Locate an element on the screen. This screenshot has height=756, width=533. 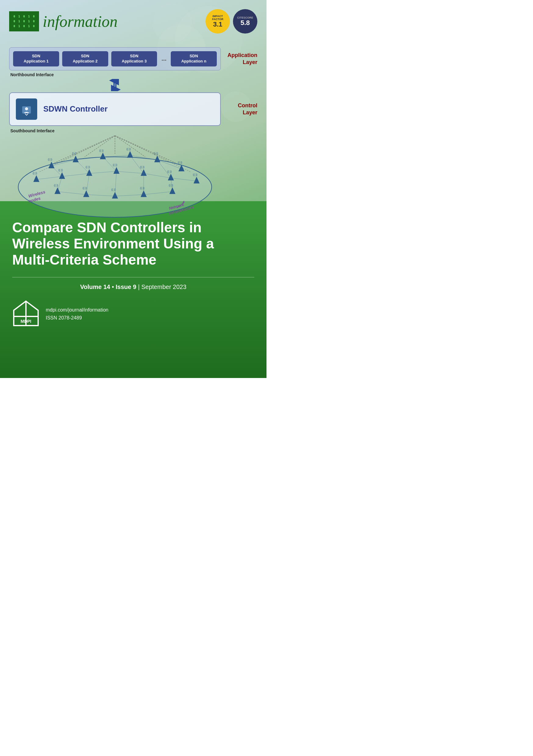
citescore-value: 5.8 is located at coordinates (245, 23).